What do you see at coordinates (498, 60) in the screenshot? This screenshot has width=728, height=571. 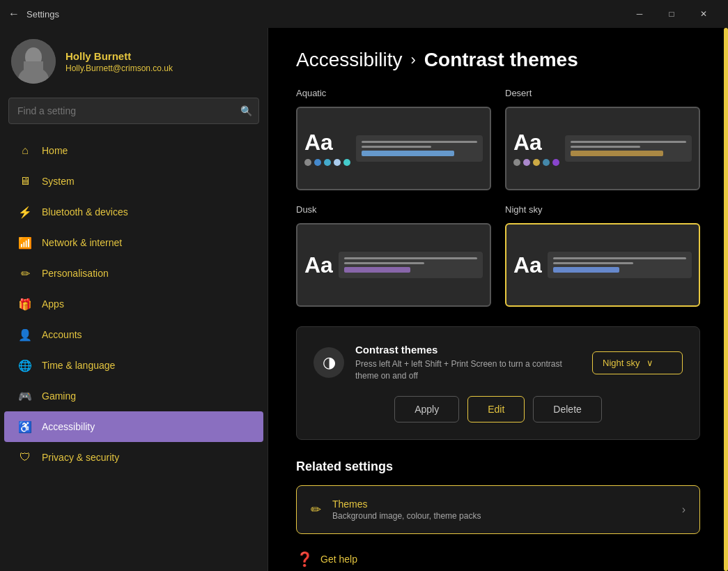 I see `breadcrumb: Accessibility › Contrast themes` at bounding box center [498, 60].